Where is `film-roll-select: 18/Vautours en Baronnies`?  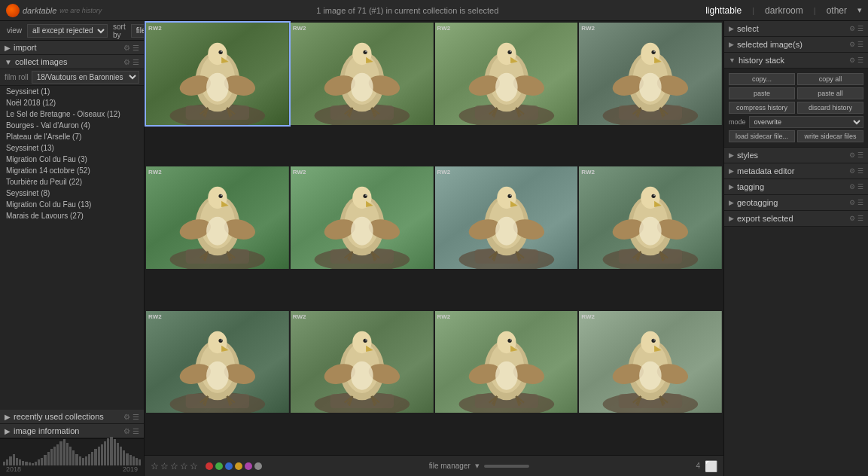 film-roll-select: 18/Vautours en Baronnies is located at coordinates (86, 77).